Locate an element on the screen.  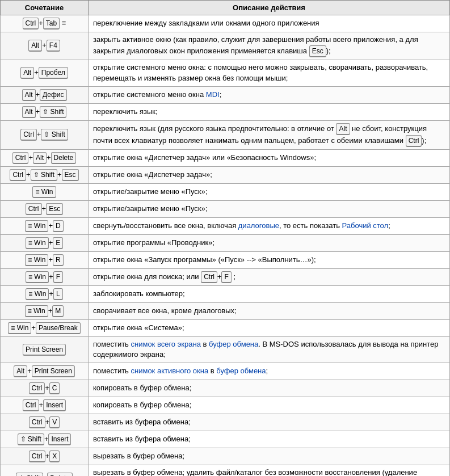
table-row: Alt+⇧ Shiftпереключить язык; is located at coordinates (225, 112).